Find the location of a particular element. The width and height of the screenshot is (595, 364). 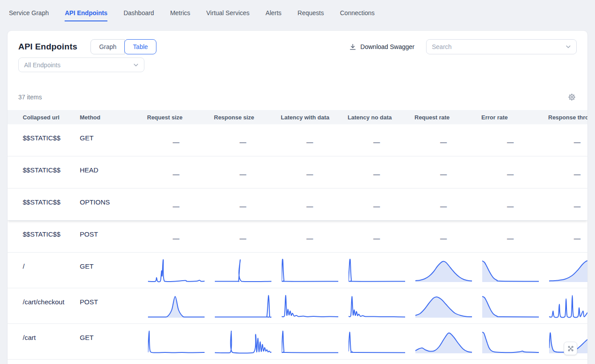

endpoints-filter-select: All Endpoints is located at coordinates (81, 65).